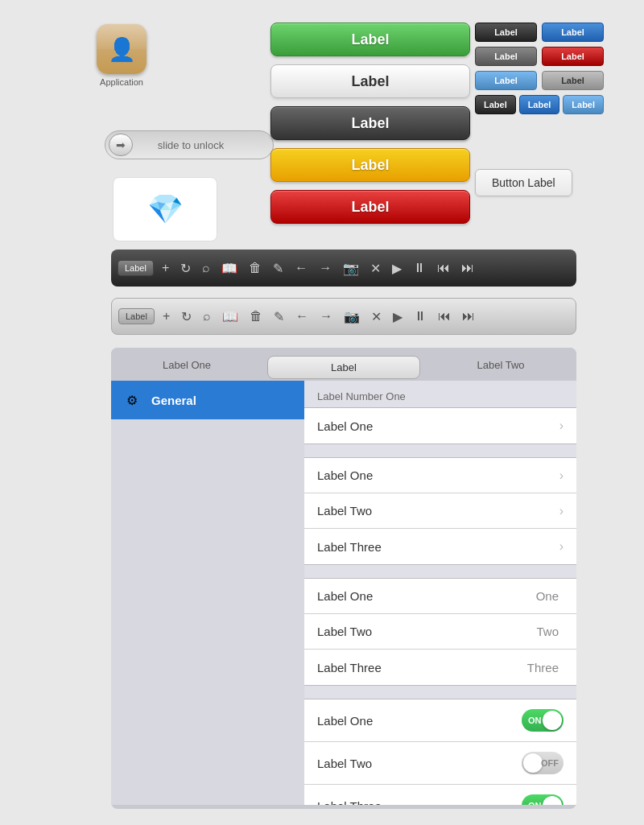 The image size is (644, 825). What do you see at coordinates (444, 268) in the screenshot?
I see `toolbar-rewind-icon: ⏮` at bounding box center [444, 268].